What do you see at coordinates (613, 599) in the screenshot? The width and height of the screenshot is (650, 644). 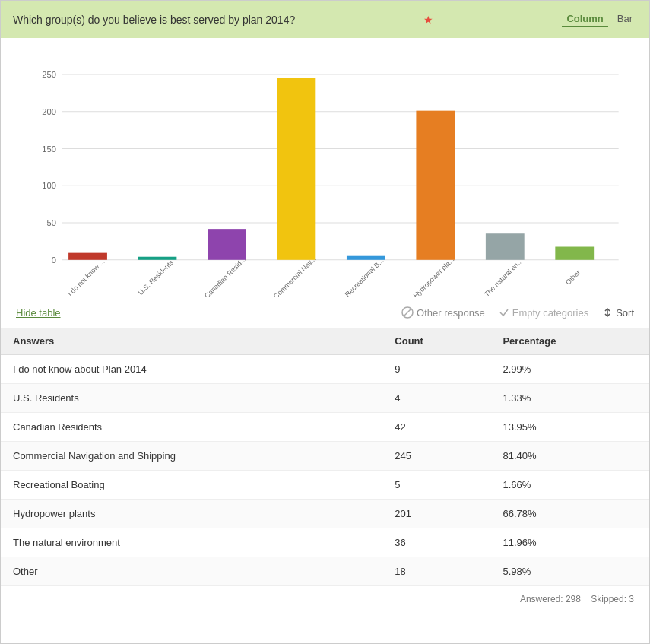 I see `skipped-count: Skipped: 3` at bounding box center [613, 599].